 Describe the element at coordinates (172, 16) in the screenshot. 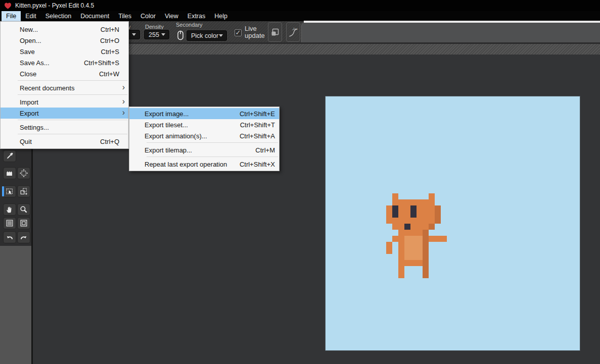

I see `menubar-item-view: View` at that location.